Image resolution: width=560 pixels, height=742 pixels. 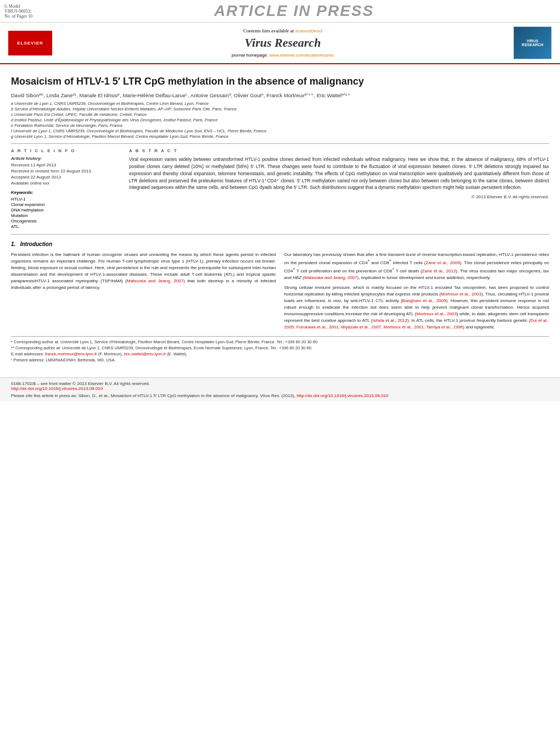 I want to click on bottom-bar: 0168-1702/$ – see front matter © 2013 El…, so click(x=280, y=389).